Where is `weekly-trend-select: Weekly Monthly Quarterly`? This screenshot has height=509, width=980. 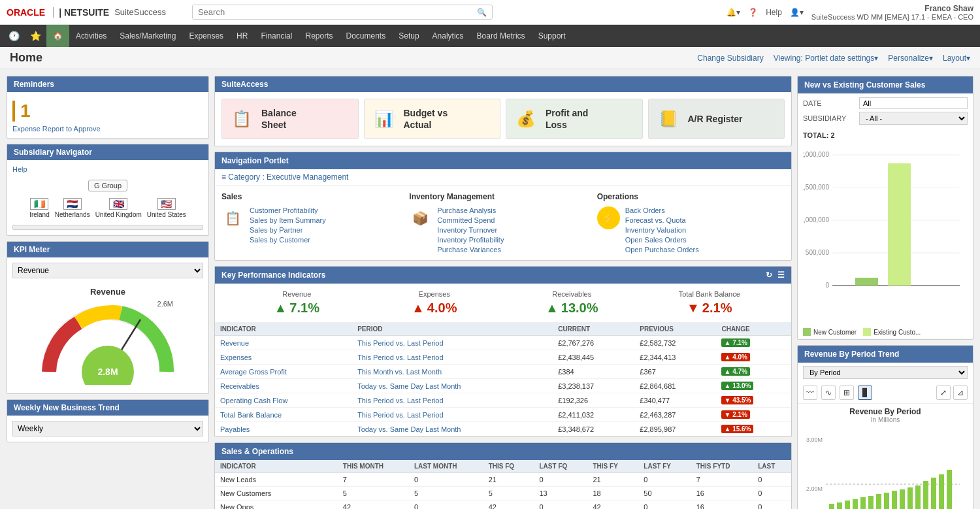
weekly-trend-select: Weekly Monthly Quarterly is located at coordinates (108, 429).